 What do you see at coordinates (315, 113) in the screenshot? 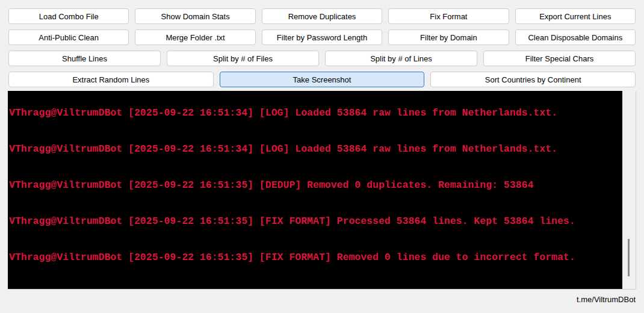
I see `console-line-partial: VThragg@ViltrumDBot [2025-09-22 16:51:34…` at bounding box center [315, 113].